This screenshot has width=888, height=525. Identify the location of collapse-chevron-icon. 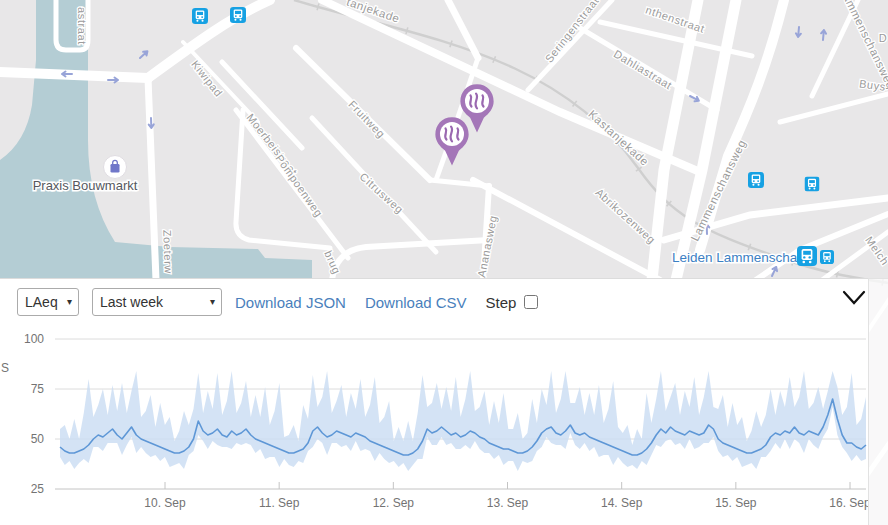
(854, 298).